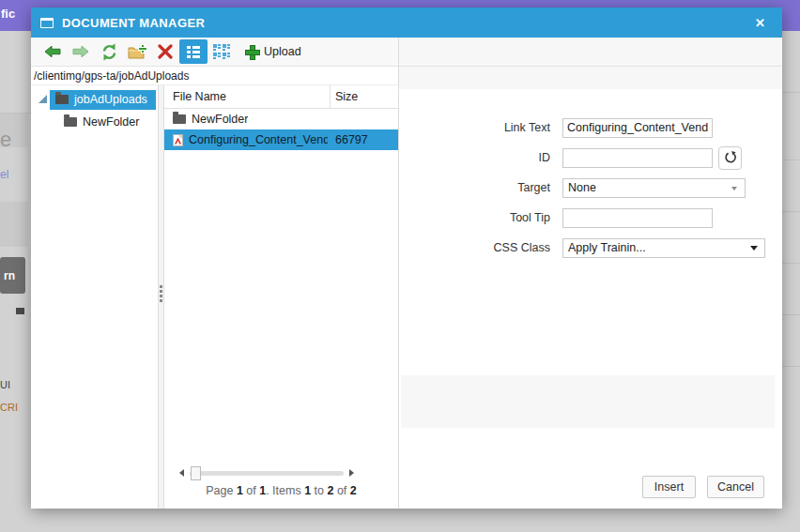  What do you see at coordinates (214, 53) in the screenshot?
I see `toolbar: Upload` at bounding box center [214, 53].